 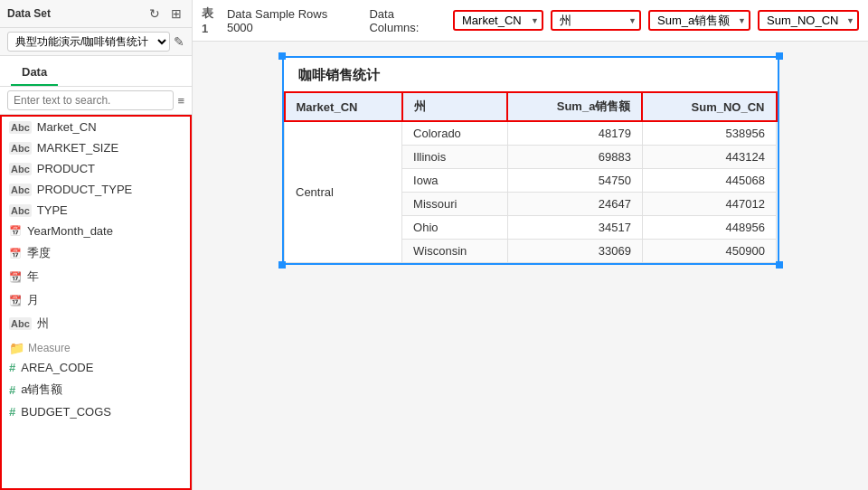 What do you see at coordinates (67, 127) in the screenshot?
I see `field-name: Market_CN` at bounding box center [67, 127].